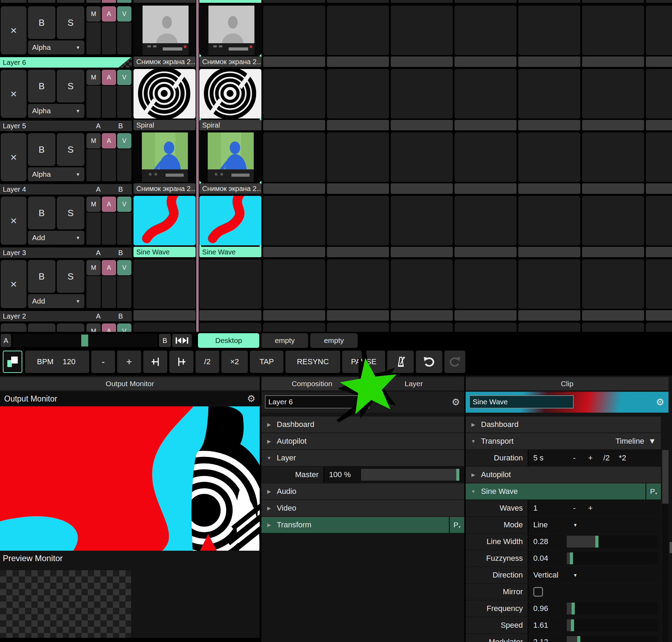  What do you see at coordinates (551, 508) in the screenshot?
I see `clip-waves-value: 1` at bounding box center [551, 508].